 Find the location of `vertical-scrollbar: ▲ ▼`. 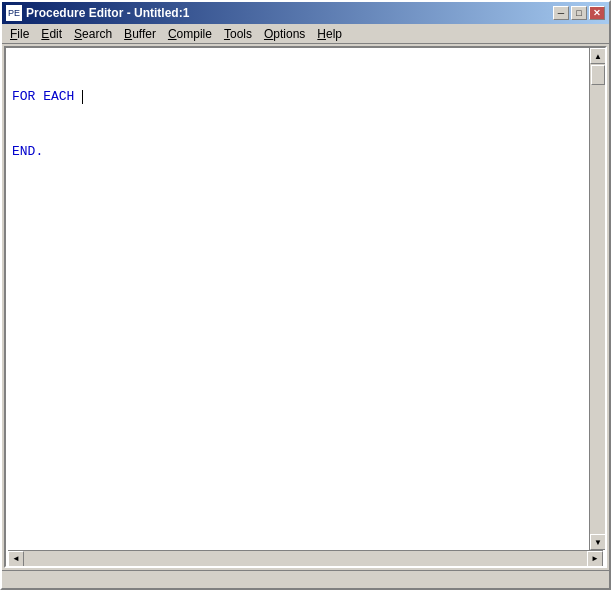

vertical-scrollbar: ▲ ▼ is located at coordinates (597, 299).